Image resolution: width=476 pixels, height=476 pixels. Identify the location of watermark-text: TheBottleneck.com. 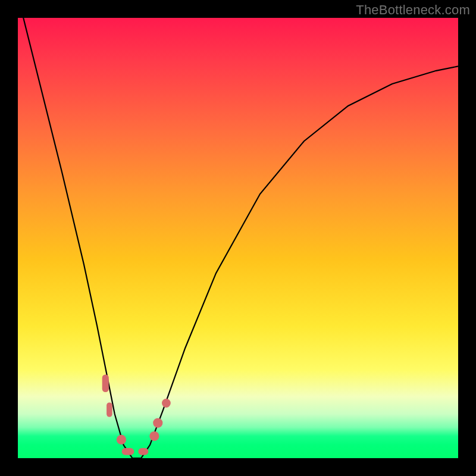
(413, 10).